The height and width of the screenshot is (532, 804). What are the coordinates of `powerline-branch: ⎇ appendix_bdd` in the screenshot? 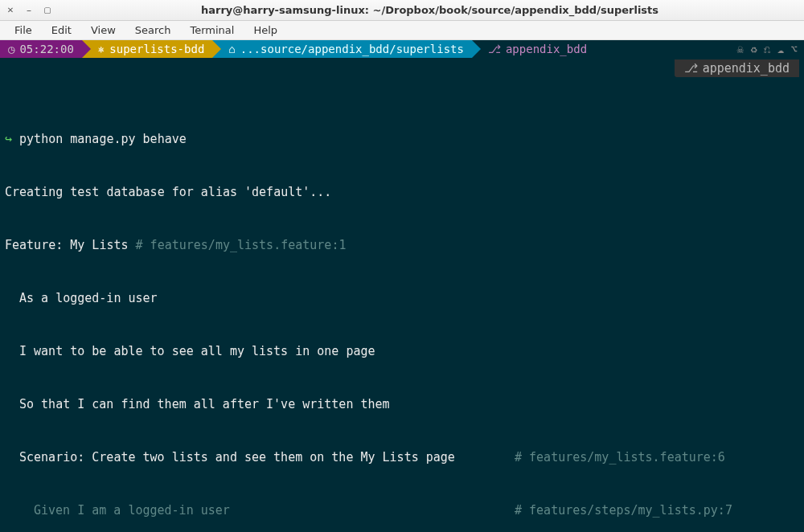 It's located at (534, 49).